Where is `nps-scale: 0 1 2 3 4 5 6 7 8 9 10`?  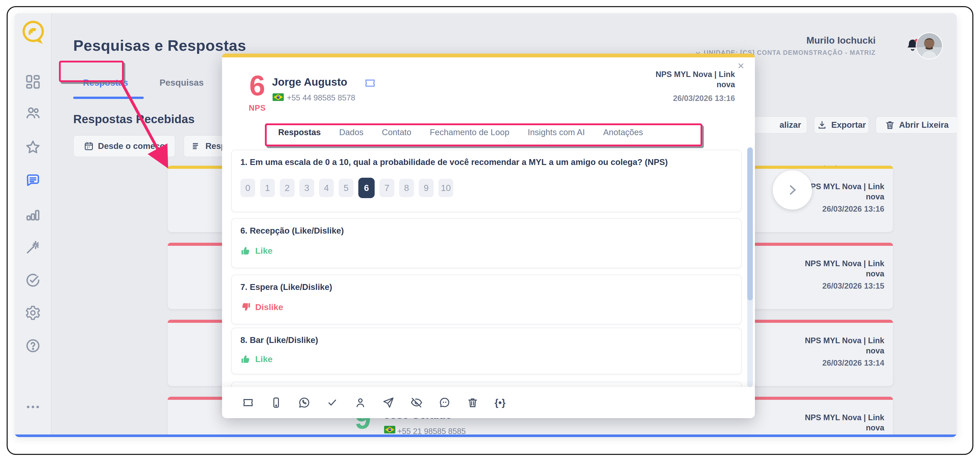 nps-scale: 0 1 2 3 4 5 6 7 8 9 10 is located at coordinates (347, 188).